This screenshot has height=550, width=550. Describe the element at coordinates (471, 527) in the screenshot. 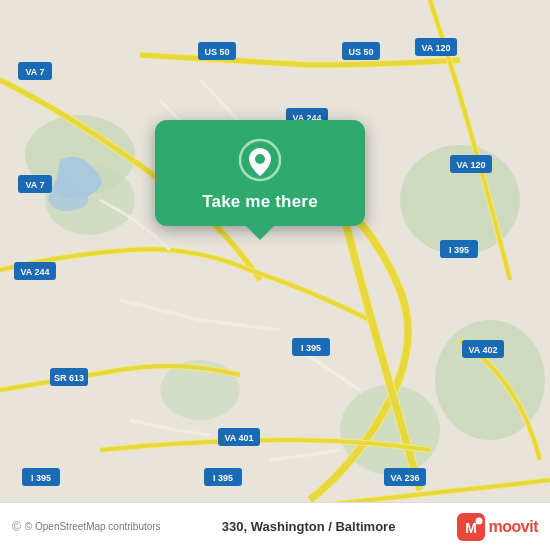

I see `moovit-icon: M` at that location.